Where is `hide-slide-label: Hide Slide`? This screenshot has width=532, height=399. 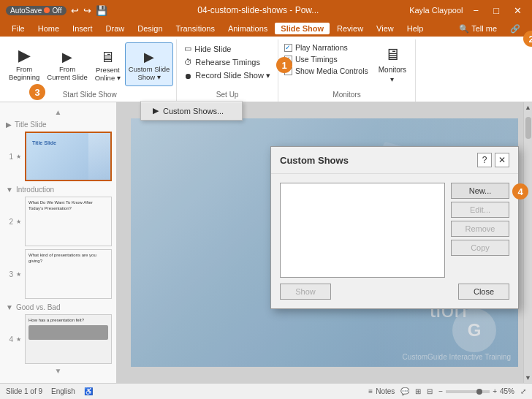
hide-slide-label: Hide Slide is located at coordinates (213, 49).